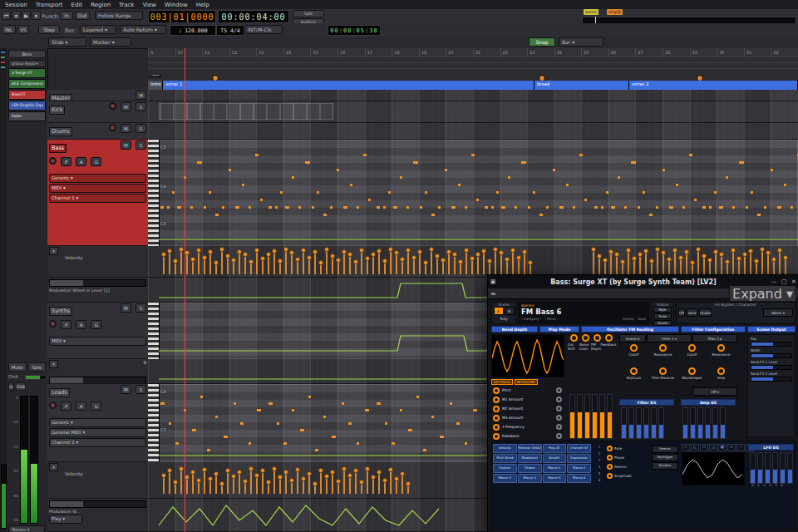 Image resolution: width=798 pixels, height=532 pixels. What do you see at coordinates (82, 15) in the screenshot?
I see `punch-out-button: Out` at bounding box center [82, 15].